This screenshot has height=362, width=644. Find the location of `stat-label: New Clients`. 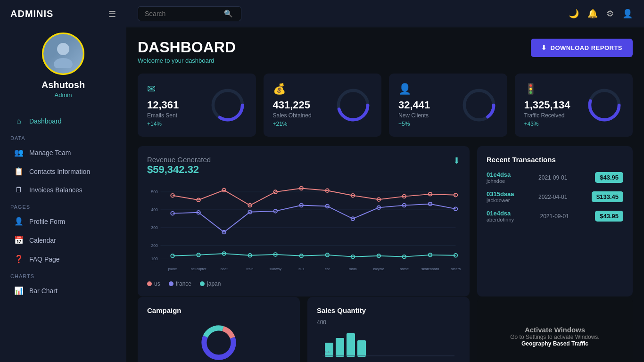

stat-label: New Clients is located at coordinates (414, 115).